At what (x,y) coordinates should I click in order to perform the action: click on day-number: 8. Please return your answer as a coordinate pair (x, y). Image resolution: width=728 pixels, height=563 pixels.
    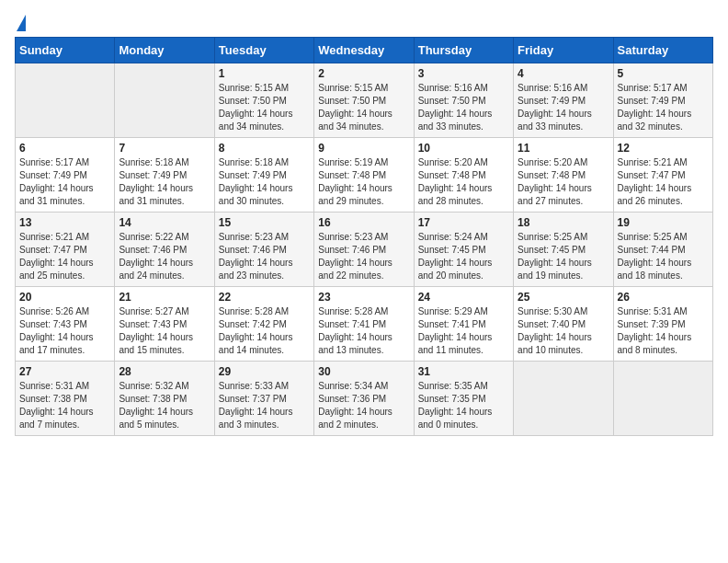
    Looking at the image, I should click on (265, 148).